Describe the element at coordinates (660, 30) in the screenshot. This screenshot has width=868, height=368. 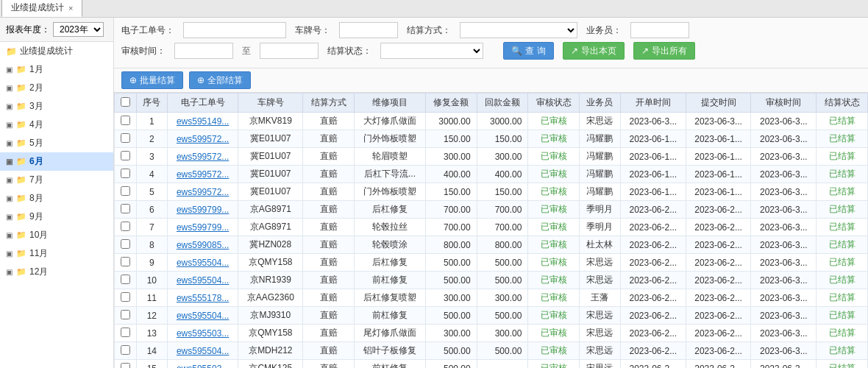
I see `staff-input` at that location.